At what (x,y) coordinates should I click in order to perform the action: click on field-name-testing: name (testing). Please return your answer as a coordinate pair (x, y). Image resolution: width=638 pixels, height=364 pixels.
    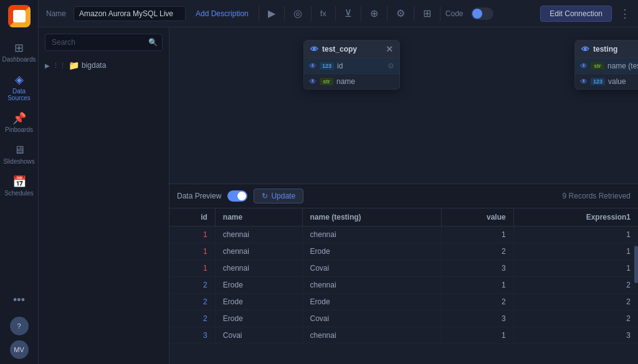
    Looking at the image, I should click on (623, 66).